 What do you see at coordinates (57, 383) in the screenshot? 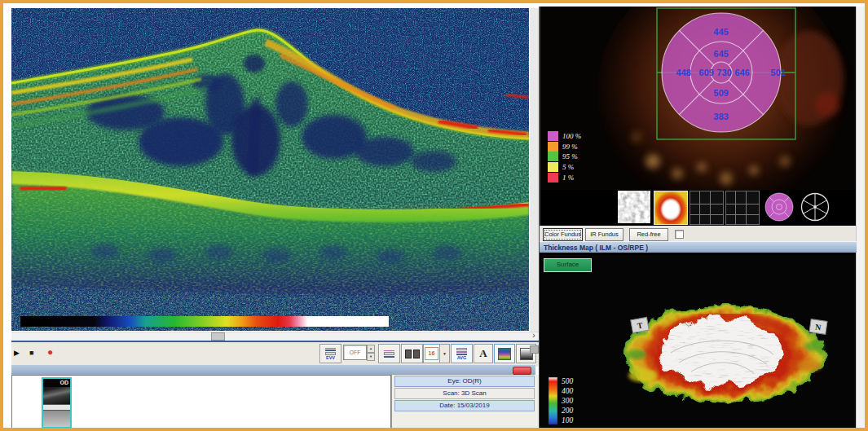
I see `thumbnail-eye-label: OD` at bounding box center [57, 383].